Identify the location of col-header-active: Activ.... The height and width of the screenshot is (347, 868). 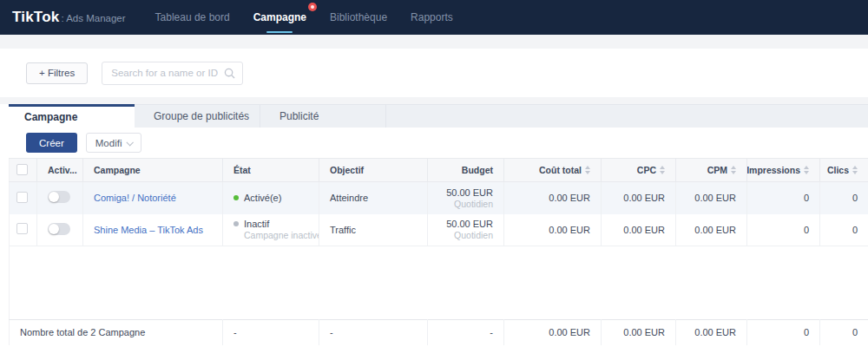
(61, 170).